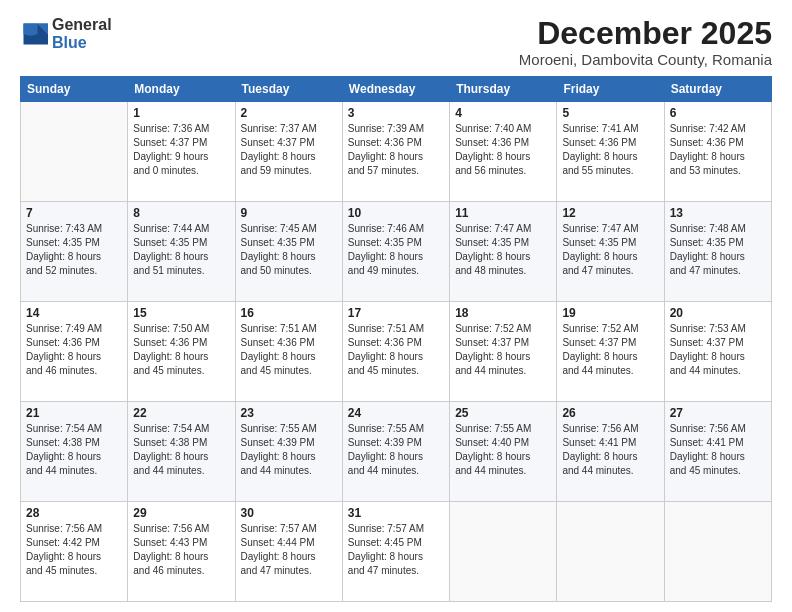  Describe the element at coordinates (74, 513) in the screenshot. I see `day-number: 28` at that location.